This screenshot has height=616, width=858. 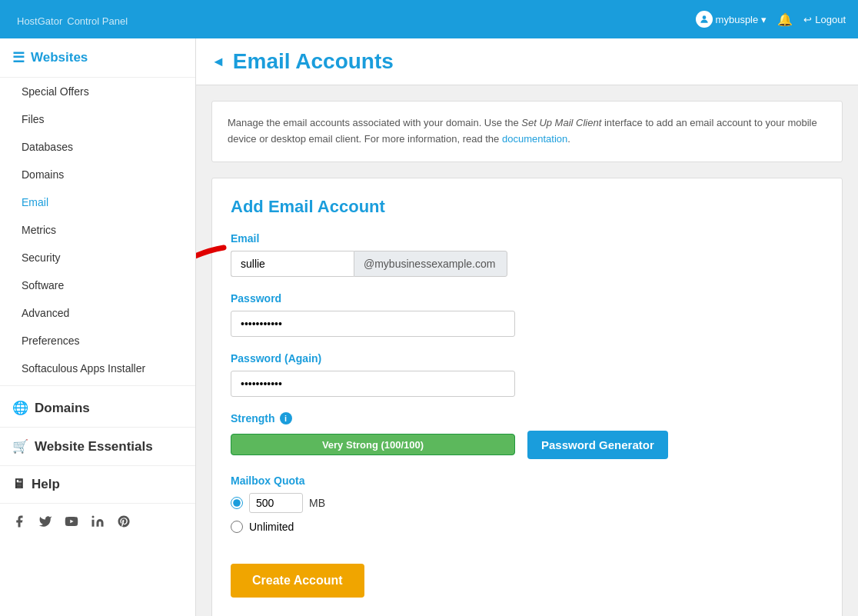 What do you see at coordinates (276, 503) in the screenshot?
I see `quota-number-input` at bounding box center [276, 503].